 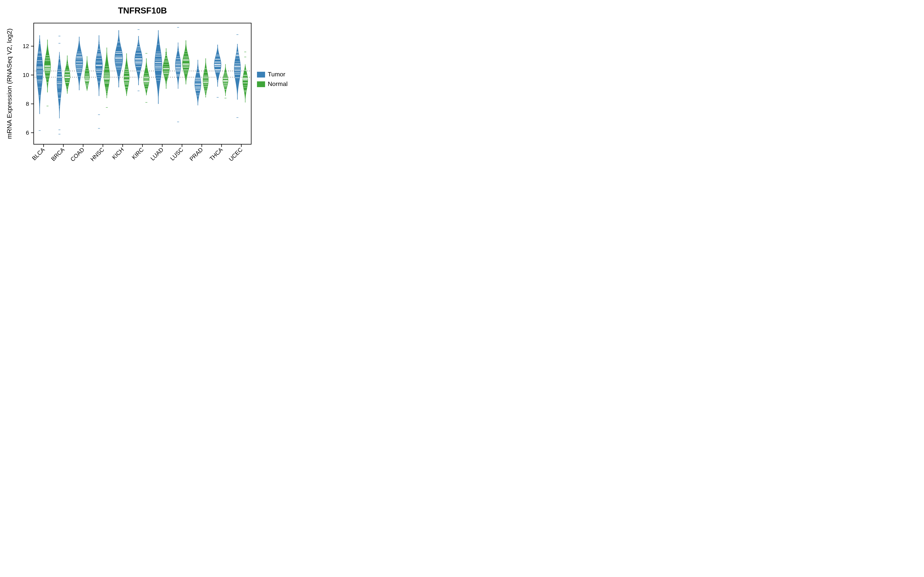 I want to click on x-category-label: UCEC, so click(x=236, y=154).